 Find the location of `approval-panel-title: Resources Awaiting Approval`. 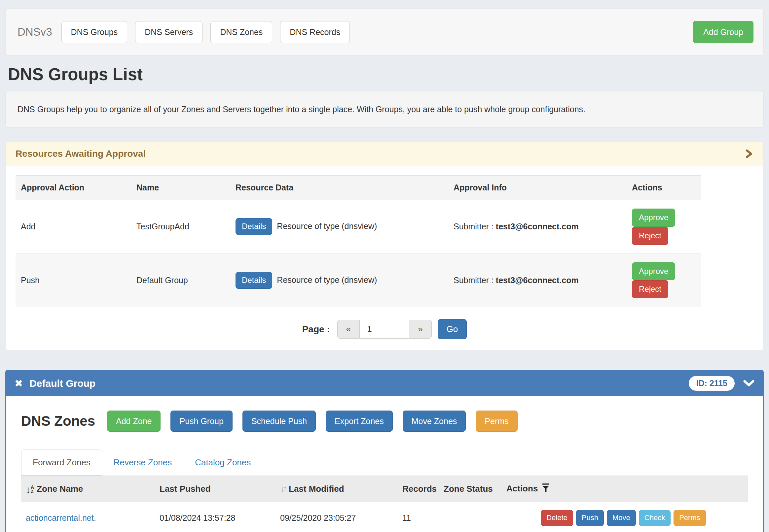

approval-panel-title: Resources Awaiting Approval is located at coordinates (81, 154).